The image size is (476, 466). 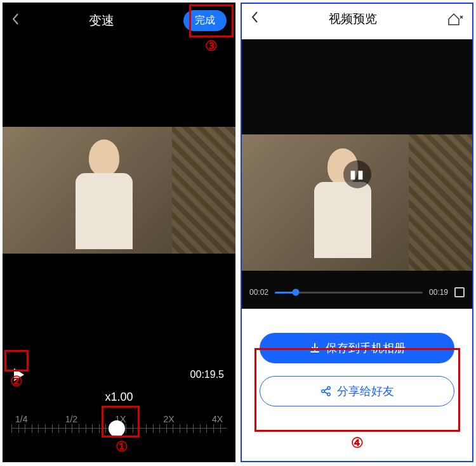 What do you see at coordinates (455, 19) in the screenshot?
I see `home-icon` at bounding box center [455, 19].